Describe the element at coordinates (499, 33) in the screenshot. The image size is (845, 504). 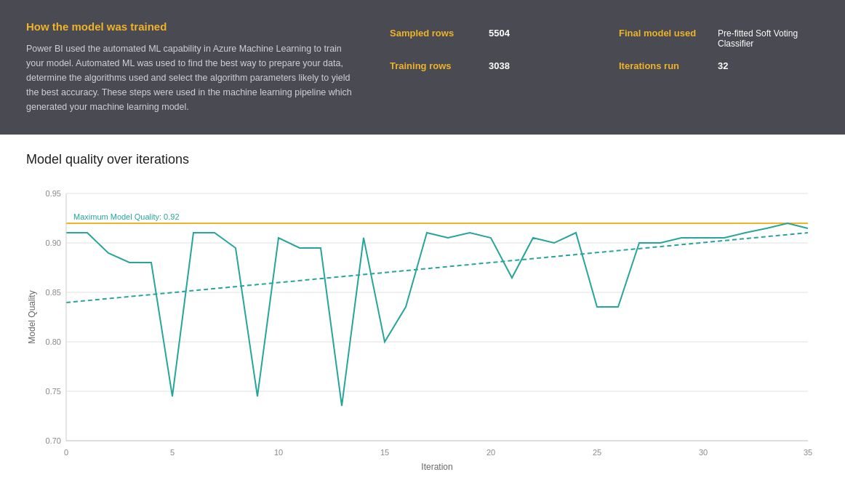
I see `sampled-rows-value: 5504` at that location.